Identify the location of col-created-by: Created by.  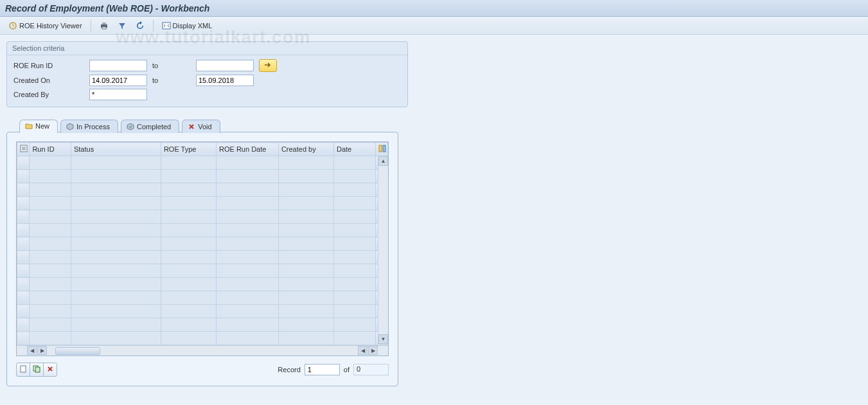
(306, 149).